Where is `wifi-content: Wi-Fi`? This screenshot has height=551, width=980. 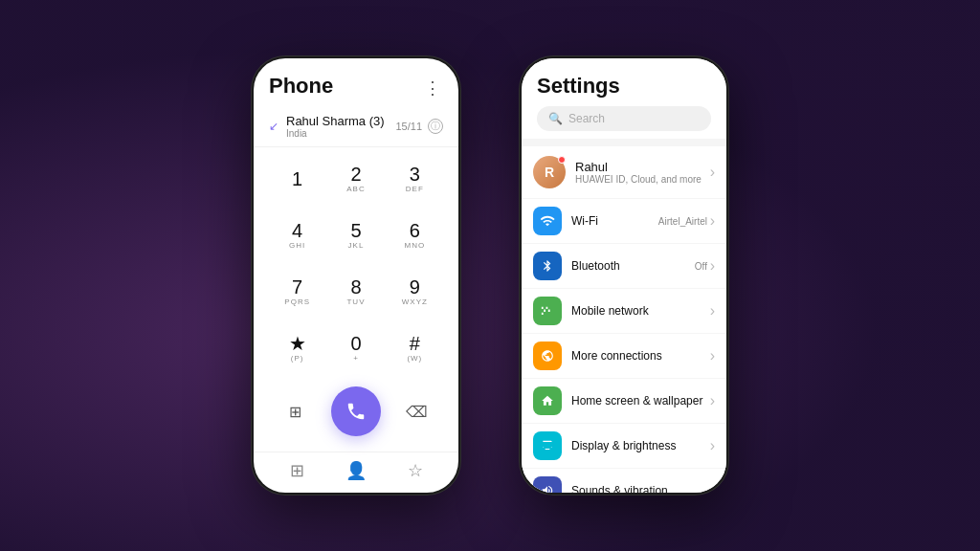 wifi-content: Wi-Fi is located at coordinates (614, 221).